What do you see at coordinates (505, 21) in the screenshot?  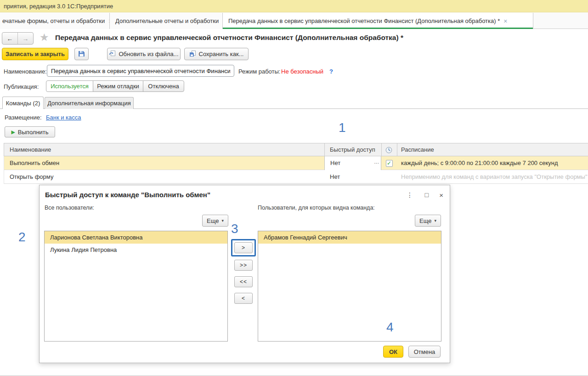 I see `tab-close-icon: ×` at bounding box center [505, 21].